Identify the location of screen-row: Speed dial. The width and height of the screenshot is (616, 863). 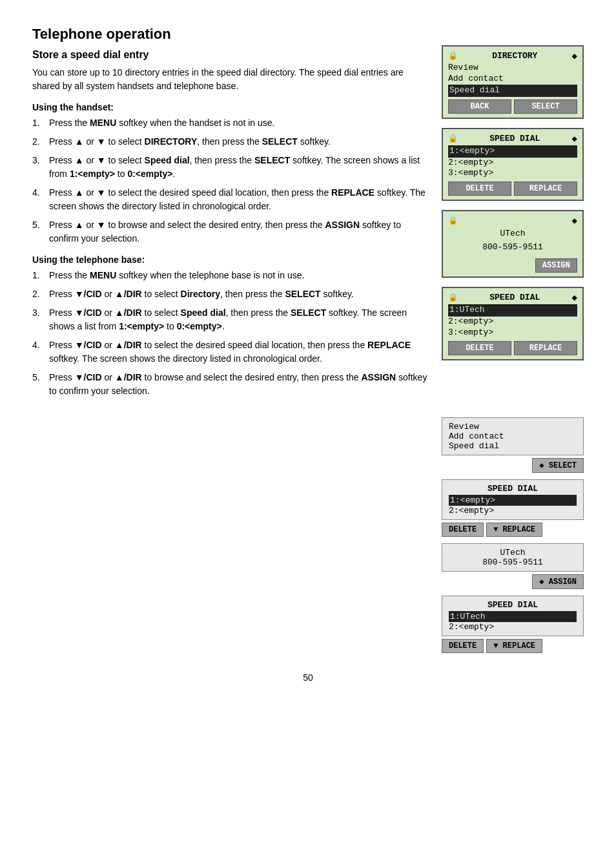
(513, 446).